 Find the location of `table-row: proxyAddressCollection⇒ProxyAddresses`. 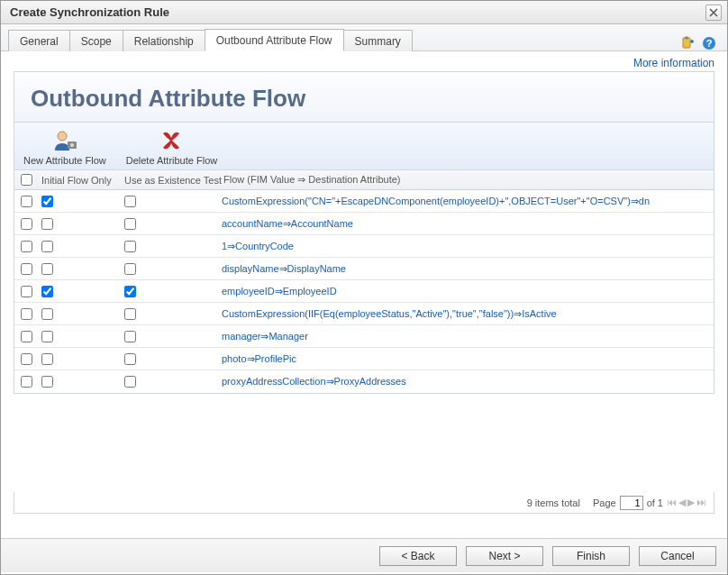

table-row: proxyAddressCollection⇒ProxyAddresses is located at coordinates (364, 382).